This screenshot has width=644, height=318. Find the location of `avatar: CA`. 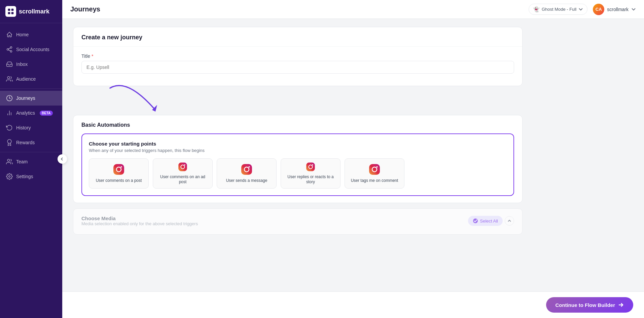

avatar: CA is located at coordinates (599, 9).